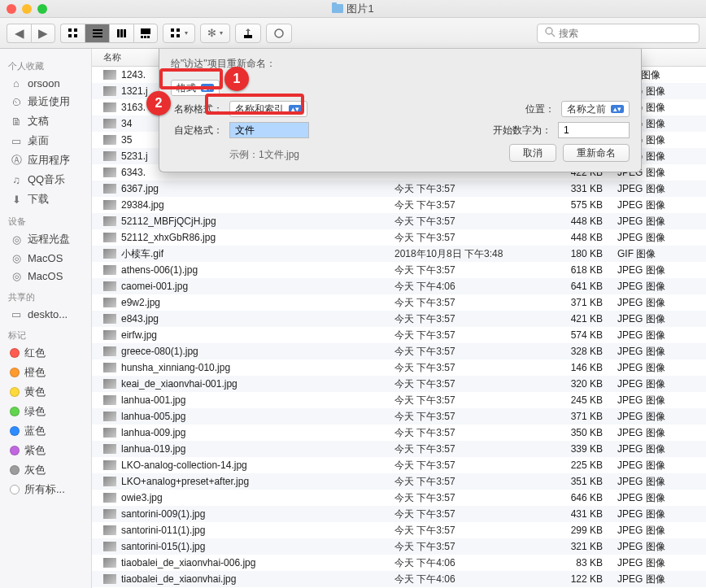 This screenshot has height=588, width=706. I want to click on sidebar-tag-item: 蓝色, so click(46, 431).